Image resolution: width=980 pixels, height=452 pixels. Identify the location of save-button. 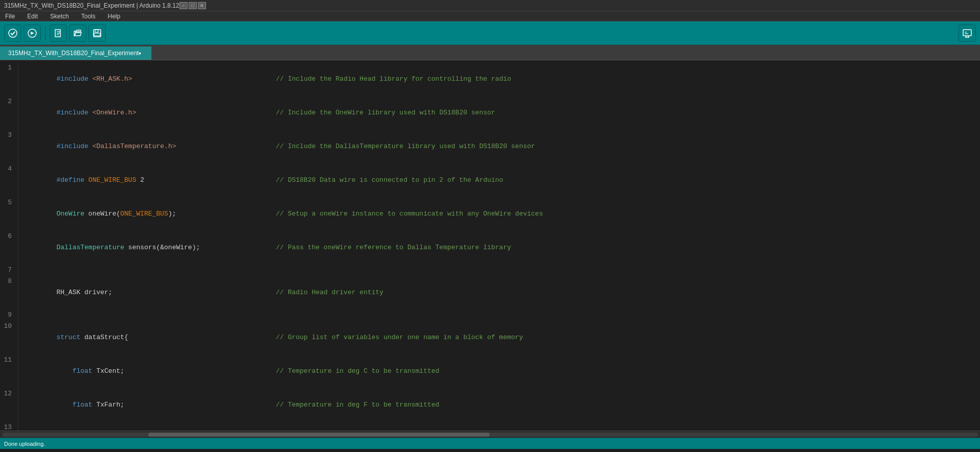
(97, 33).